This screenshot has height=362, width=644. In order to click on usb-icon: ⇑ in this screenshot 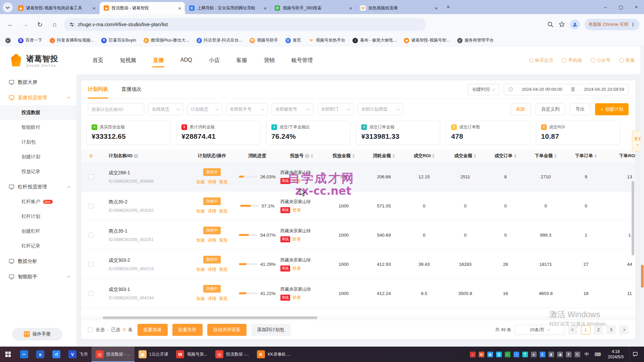, I will do `click(569, 355)`.